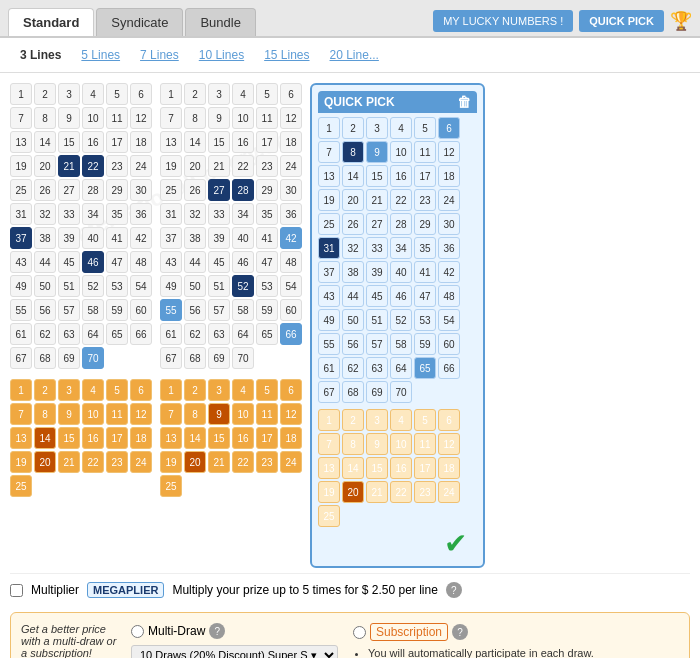  I want to click on number-cell: 8, so click(353, 444).